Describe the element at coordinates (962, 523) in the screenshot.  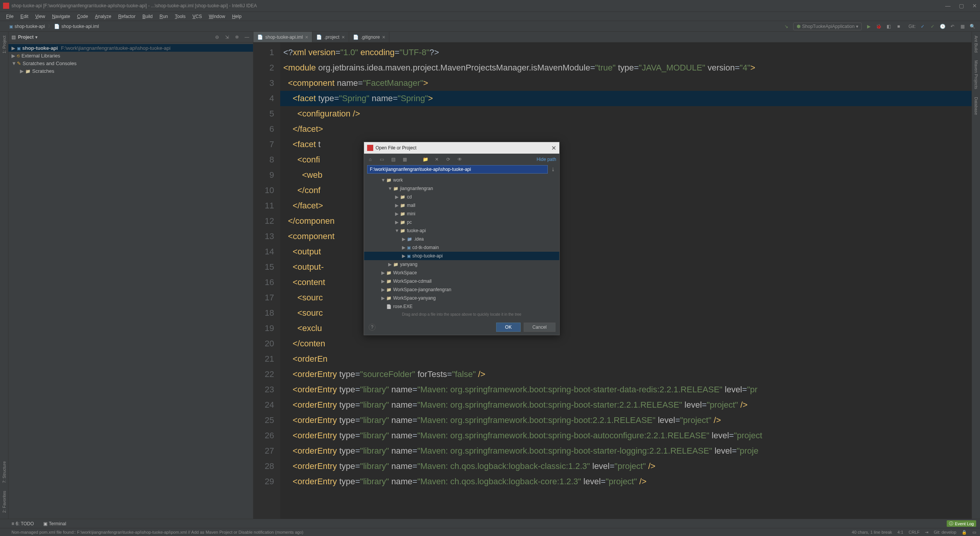
I see `event-log-tab: ⓘEvent Log` at that location.